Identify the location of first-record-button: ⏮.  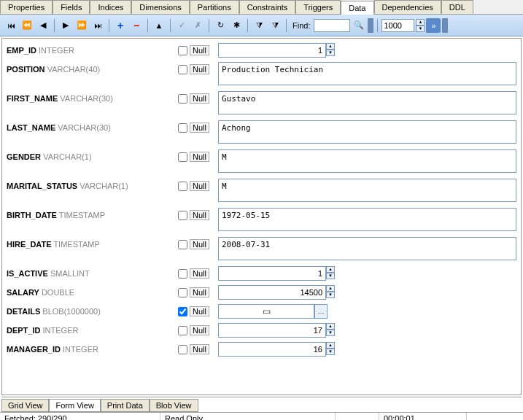
(11, 26).